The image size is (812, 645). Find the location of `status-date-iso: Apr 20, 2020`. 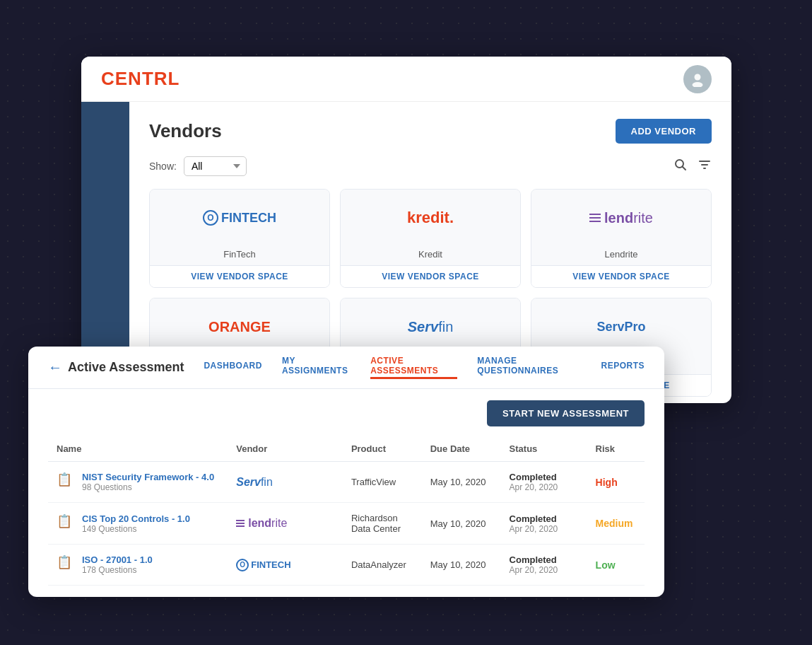

status-date-iso: Apr 20, 2020 is located at coordinates (544, 570).